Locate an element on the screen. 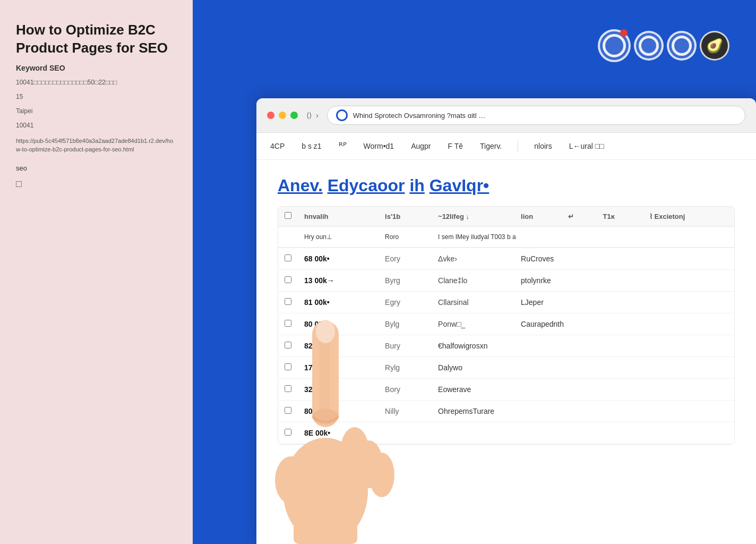  intent-7: Eowerave is located at coordinates (583, 390).